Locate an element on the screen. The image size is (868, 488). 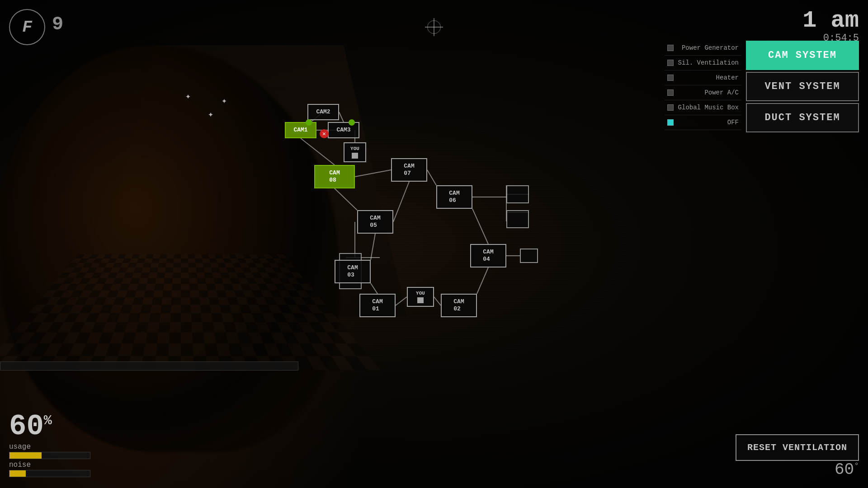
system-buttons-panel: CAM SYSTEM VENT SYSTEM DUCT SYSTEM is located at coordinates (802, 87).